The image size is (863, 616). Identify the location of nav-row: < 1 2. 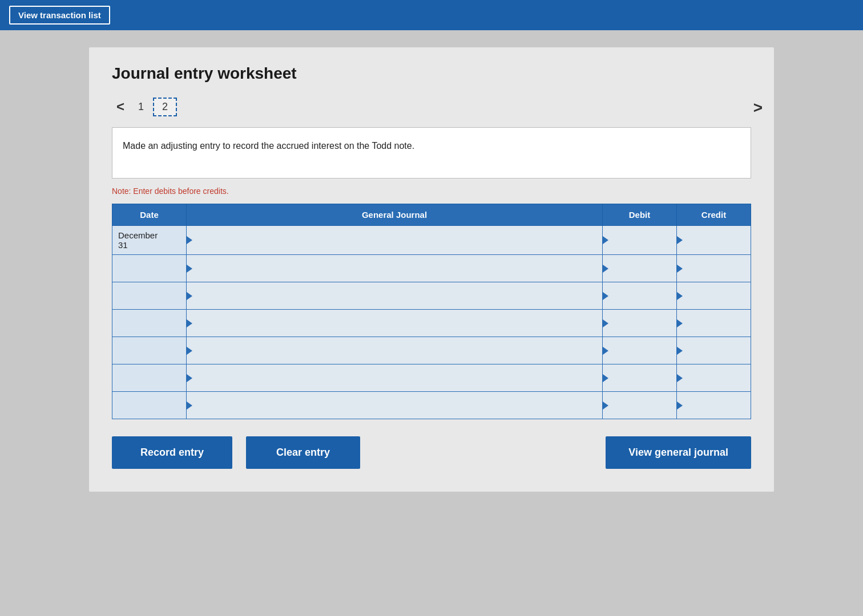
(432, 107).